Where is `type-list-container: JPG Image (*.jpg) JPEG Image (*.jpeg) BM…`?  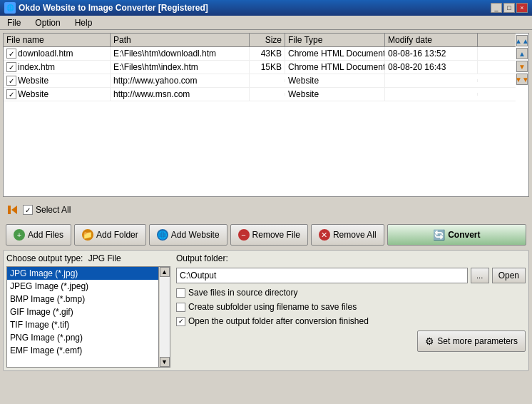 type-list-container: JPG Image (*.jpg) JPEG Image (*.jpeg) BM… is located at coordinates (88, 317).